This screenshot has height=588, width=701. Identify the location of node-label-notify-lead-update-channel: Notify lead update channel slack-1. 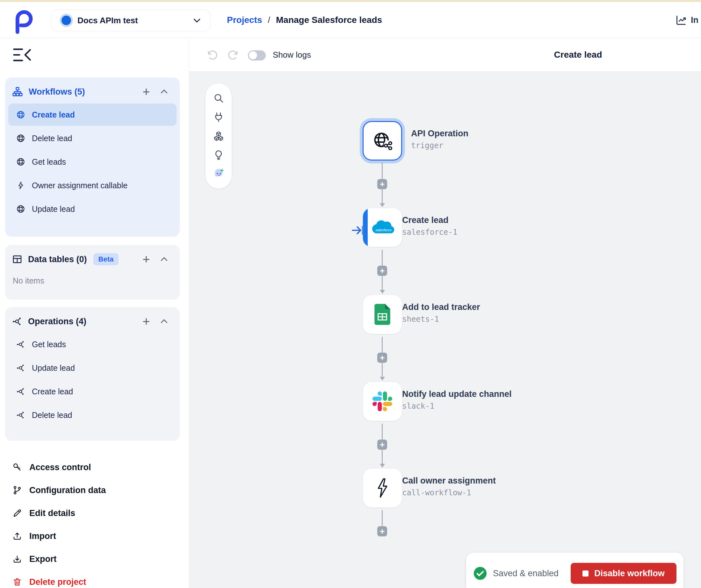
(498, 400).